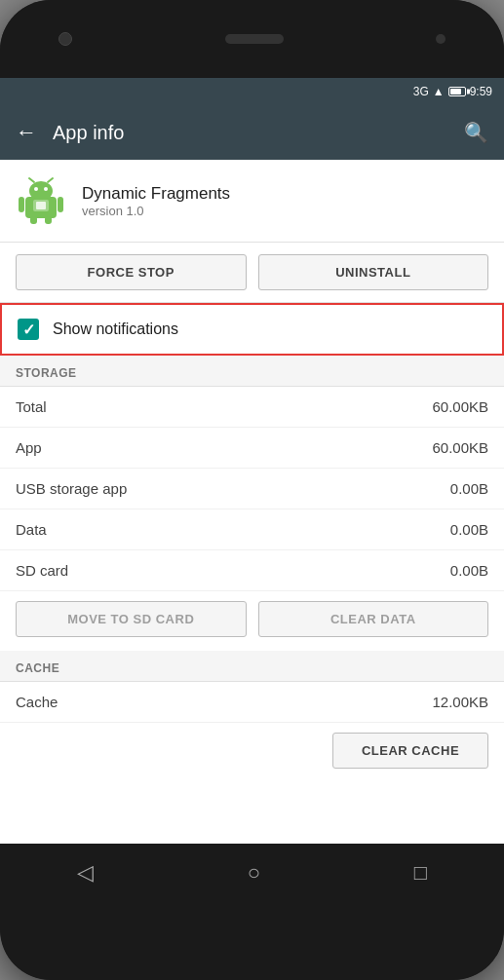  What do you see at coordinates (252, 448) in the screenshot?
I see `storage-app-row: App 60.00KB` at bounding box center [252, 448].